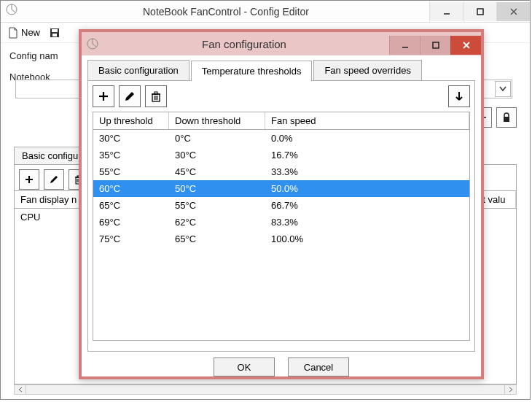  I want to click on threshold-cell: 60°C, so click(131, 188).